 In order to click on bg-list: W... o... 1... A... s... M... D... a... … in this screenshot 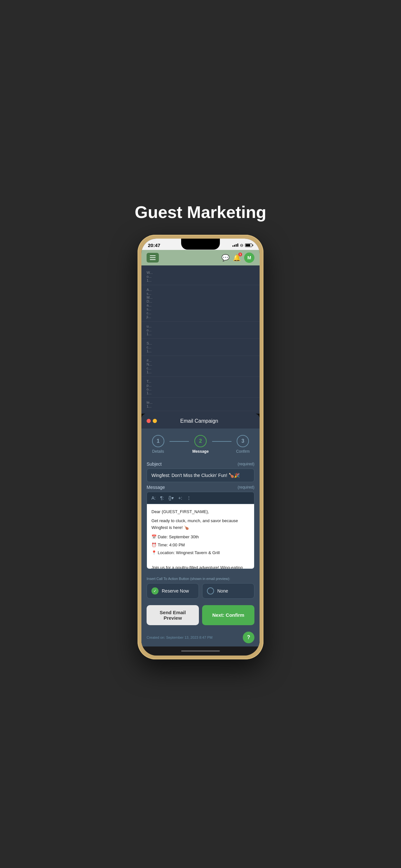, I will do `click(201, 340)`.